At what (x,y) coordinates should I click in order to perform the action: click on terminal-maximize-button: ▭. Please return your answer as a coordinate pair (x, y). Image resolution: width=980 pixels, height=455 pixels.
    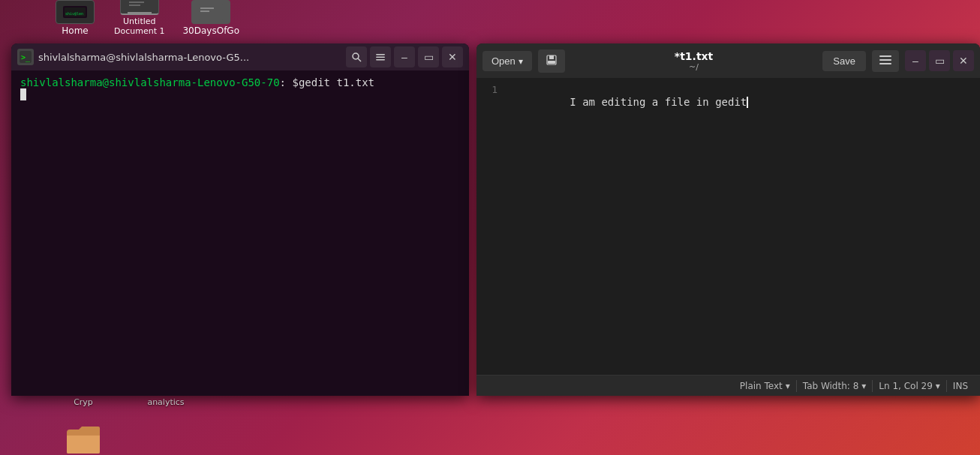
    Looking at the image, I should click on (428, 57).